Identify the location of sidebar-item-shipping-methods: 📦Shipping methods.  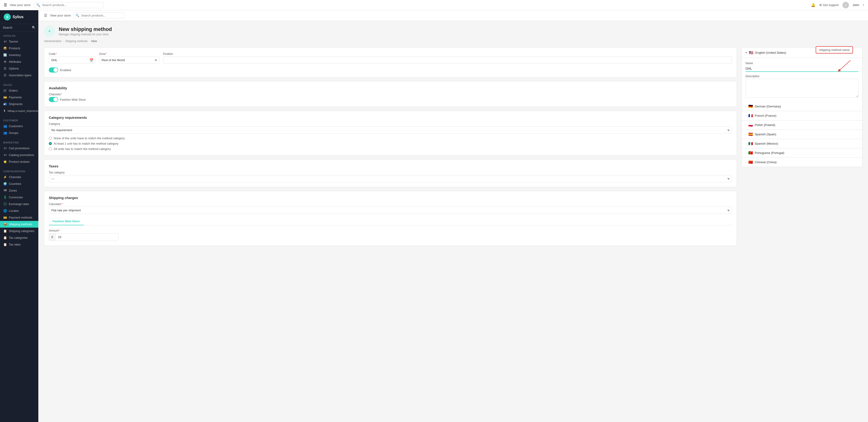
(19, 224).